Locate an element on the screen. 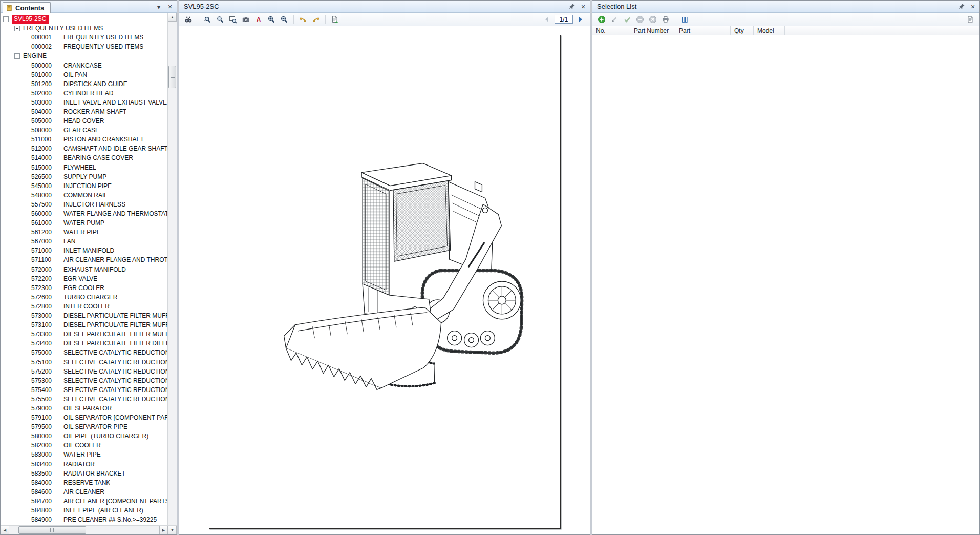  tree-item-row: 575500SELECTIVE CATALYTIC REDUCTION is located at coordinates (84, 399).